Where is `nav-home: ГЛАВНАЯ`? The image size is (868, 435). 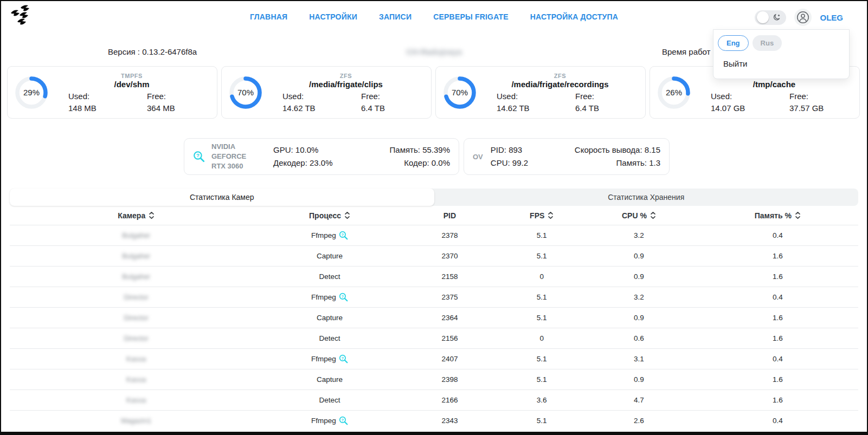 nav-home: ГЛАВНАЯ is located at coordinates (269, 17).